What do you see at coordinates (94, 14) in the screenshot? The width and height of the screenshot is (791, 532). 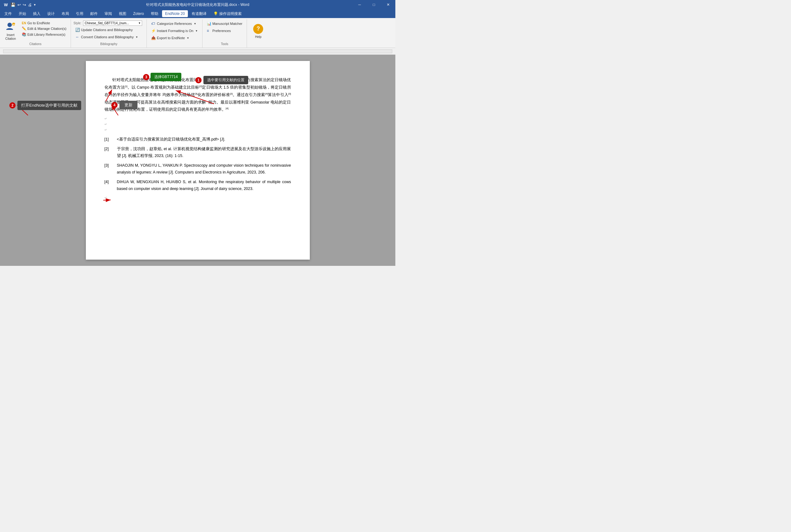 I see `menu-mailings: 邮件` at bounding box center [94, 14].